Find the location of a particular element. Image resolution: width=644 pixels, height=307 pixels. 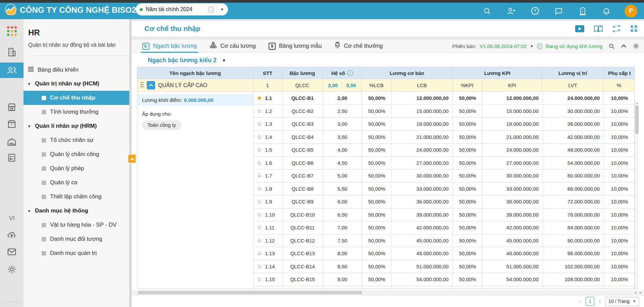

horizontal-scrollbar-thumb is located at coordinates (250, 293).